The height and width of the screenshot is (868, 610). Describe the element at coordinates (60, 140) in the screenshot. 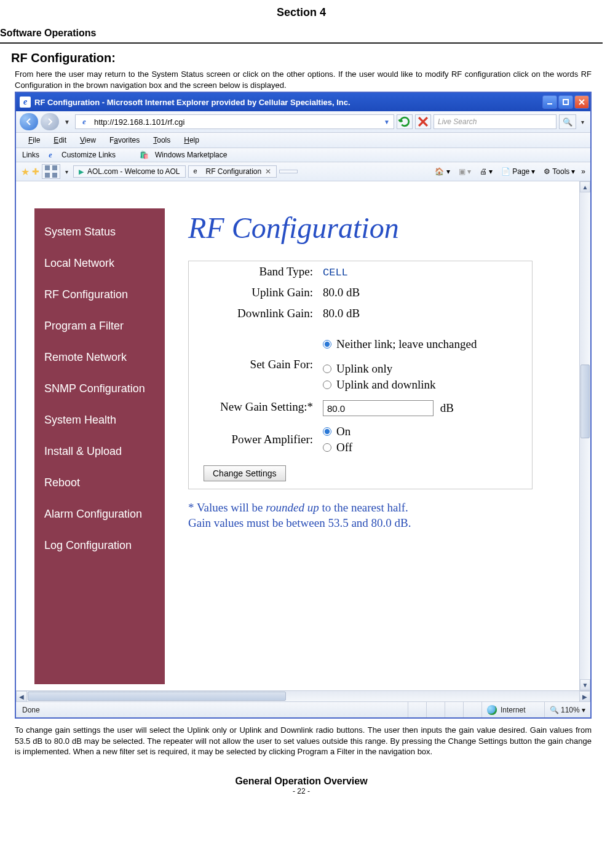

I see `menu-edit: Edit` at that location.